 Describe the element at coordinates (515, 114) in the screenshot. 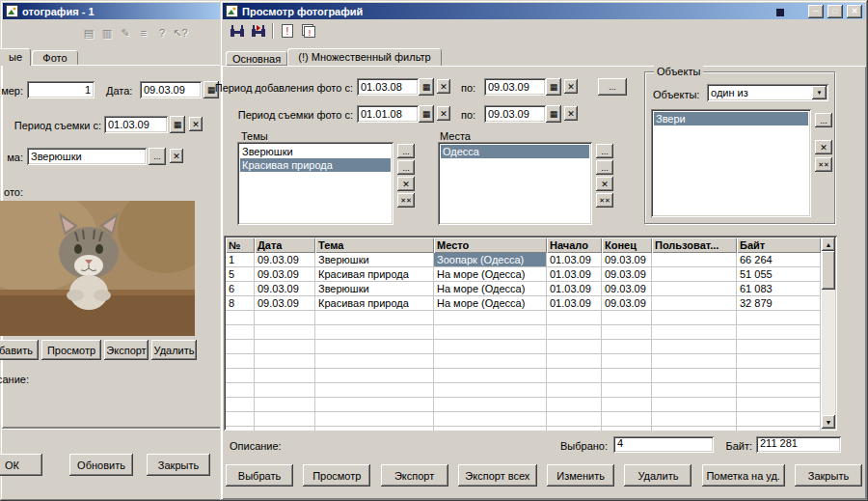

I see `shoot-to-input: 09.03.09` at that location.